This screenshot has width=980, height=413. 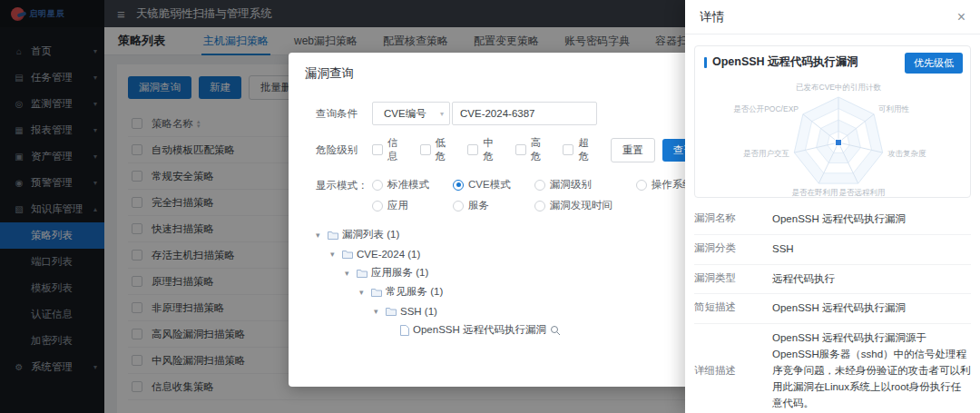 What do you see at coordinates (505, 234) in the screenshot?
I see `tree-node-vuln-list: ▾ 漏洞列表 (1)` at bounding box center [505, 234].